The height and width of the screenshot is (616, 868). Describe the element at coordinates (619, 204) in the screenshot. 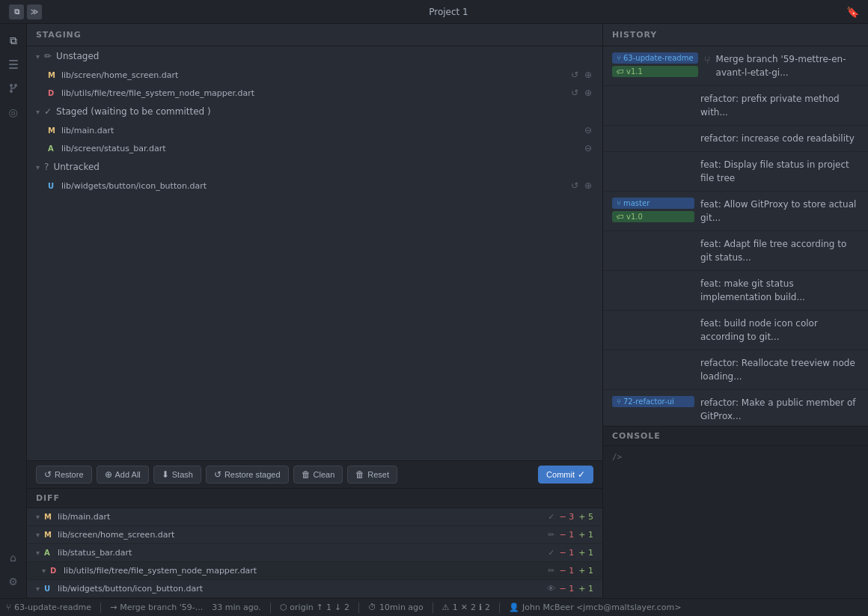

I see `branch-icon: ⑂` at that location.